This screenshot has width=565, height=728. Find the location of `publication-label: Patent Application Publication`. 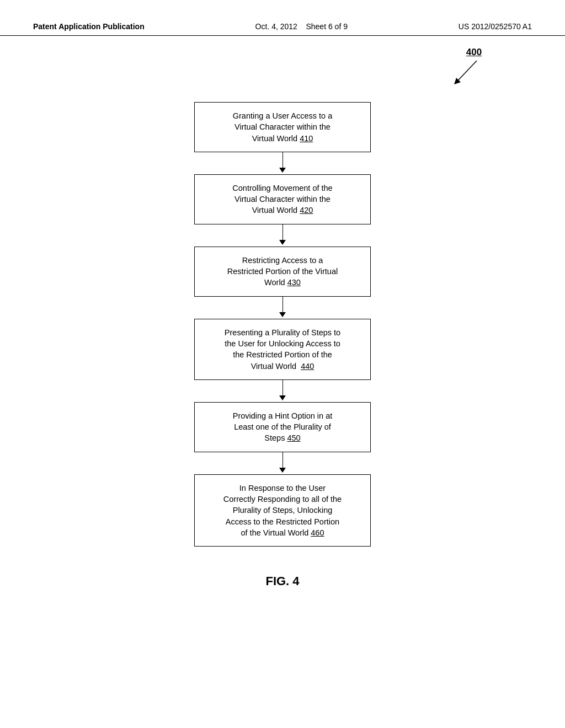

publication-label: Patent Application Publication is located at coordinates (89, 26).